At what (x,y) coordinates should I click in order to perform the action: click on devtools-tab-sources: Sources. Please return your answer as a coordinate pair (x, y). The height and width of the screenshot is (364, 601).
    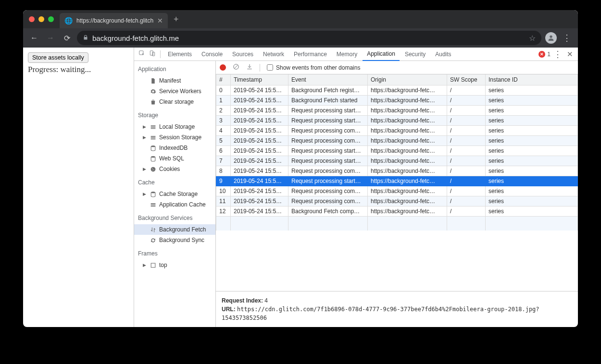
    Looking at the image, I should click on (243, 54).